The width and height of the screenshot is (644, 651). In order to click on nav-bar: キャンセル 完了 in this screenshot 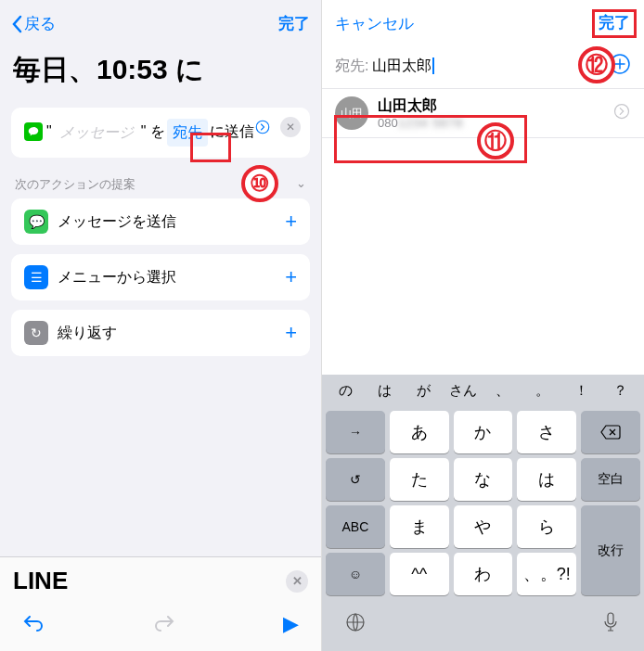, I will do `click(483, 22)`.